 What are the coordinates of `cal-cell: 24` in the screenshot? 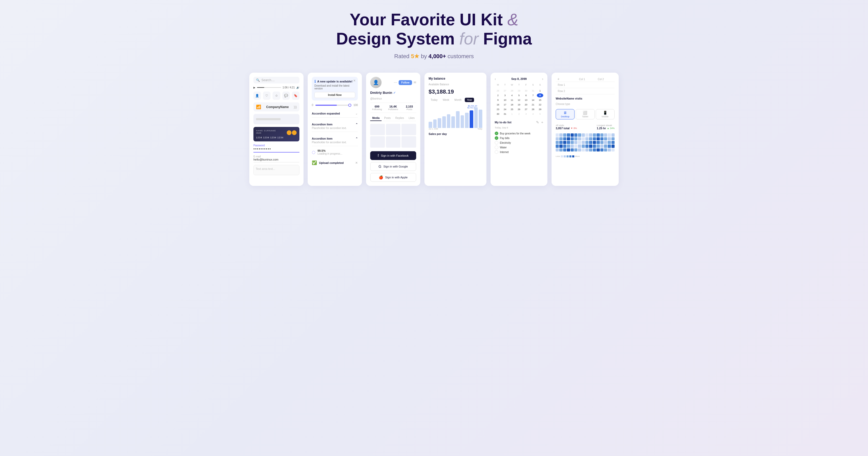 It's located at (505, 109).